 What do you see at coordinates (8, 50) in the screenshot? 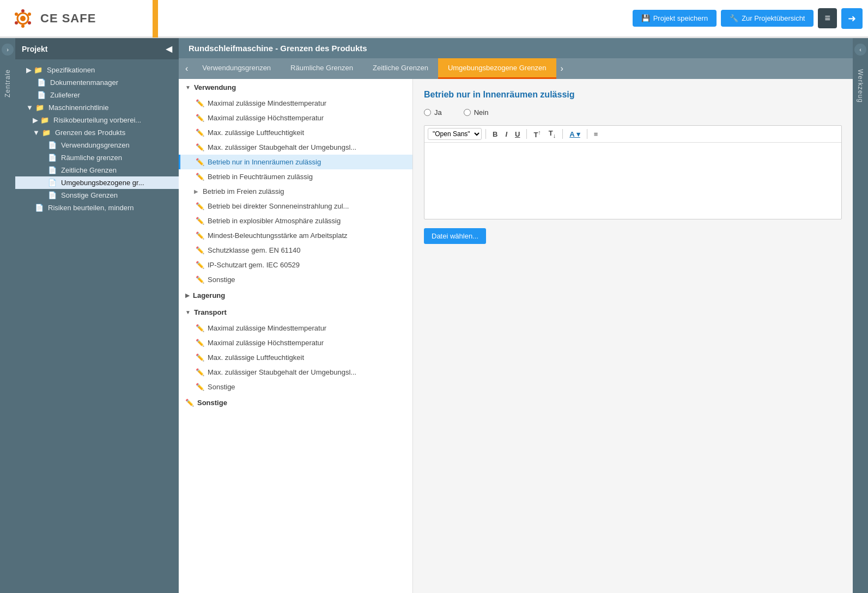
I see `collapse-left-button: ›` at bounding box center [8, 50].